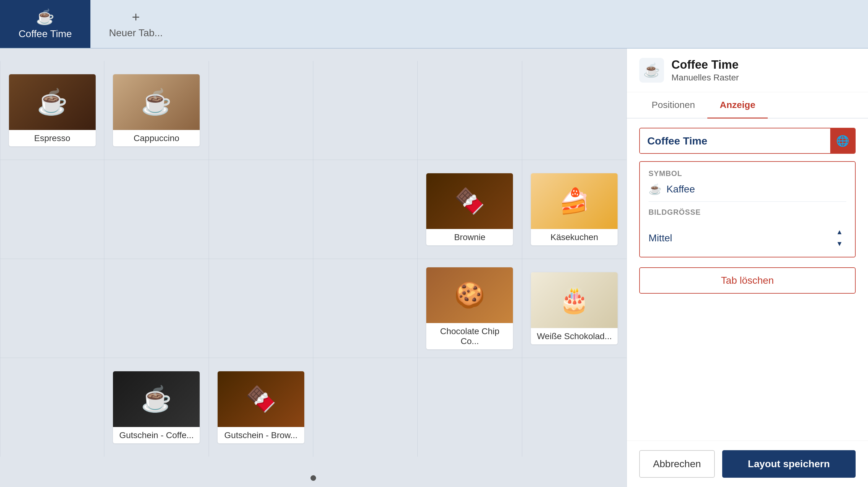 This screenshot has width=868, height=487. What do you see at coordinates (136, 33) in the screenshot?
I see `new-tab-label: Neuer Tab...` at bounding box center [136, 33].